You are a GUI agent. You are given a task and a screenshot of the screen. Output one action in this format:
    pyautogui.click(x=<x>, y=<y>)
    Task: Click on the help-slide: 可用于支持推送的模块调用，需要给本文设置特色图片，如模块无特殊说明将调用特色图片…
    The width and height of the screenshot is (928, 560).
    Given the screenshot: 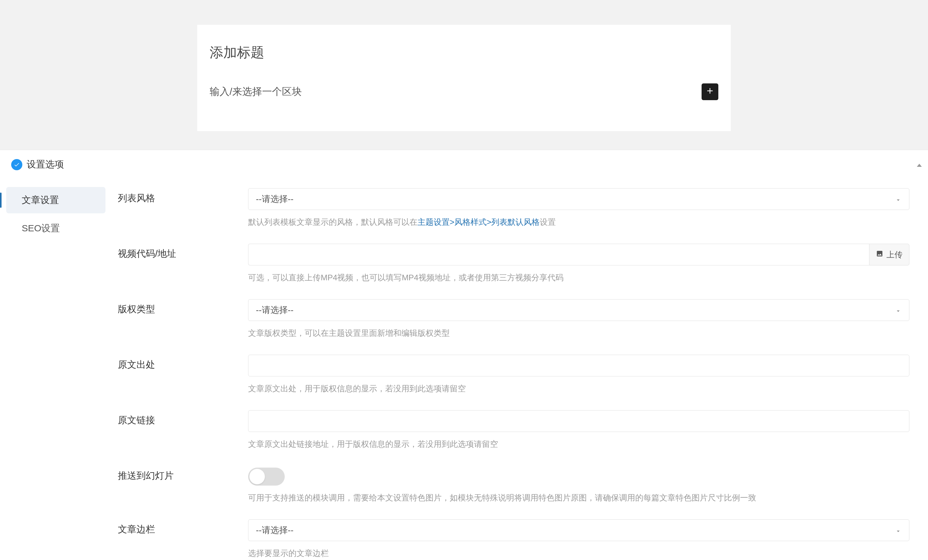 What is the action you would take?
    pyautogui.click(x=579, y=498)
    